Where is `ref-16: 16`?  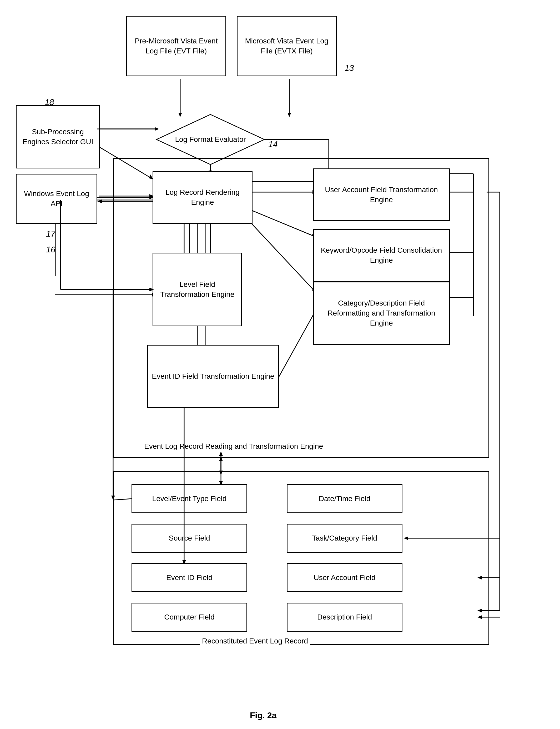 ref-16: 16 is located at coordinates (51, 249).